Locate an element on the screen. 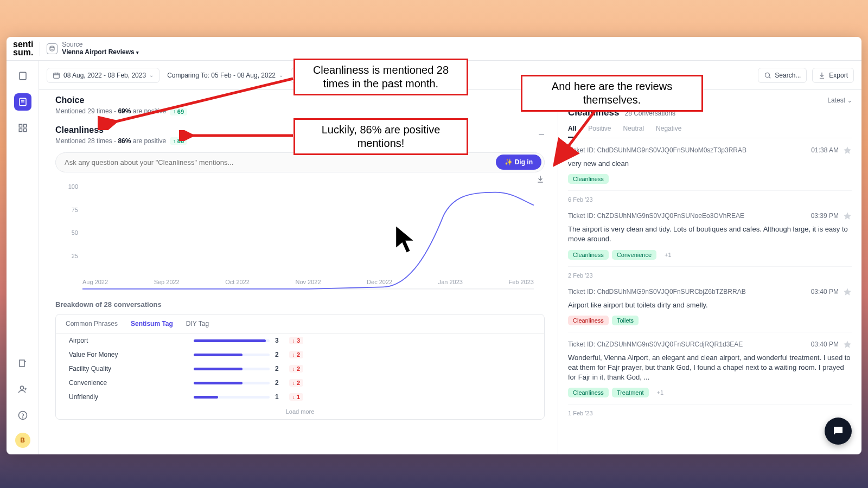  conversation-item: Ticket ID: ChZDSUhNMG9nS0VJQ0FnSURCdjRQR… is located at coordinates (710, 369).